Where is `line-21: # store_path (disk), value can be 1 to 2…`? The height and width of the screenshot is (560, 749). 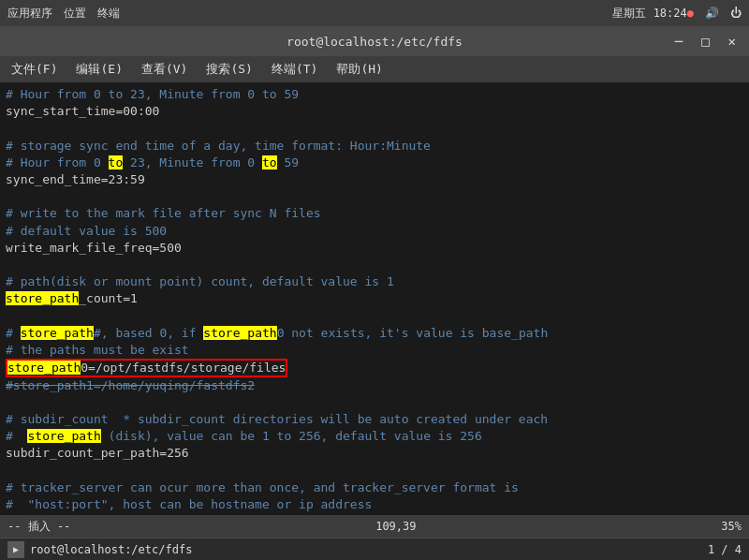 line-21: # store_path (disk), value can be 1 to 2… is located at coordinates (374, 436).